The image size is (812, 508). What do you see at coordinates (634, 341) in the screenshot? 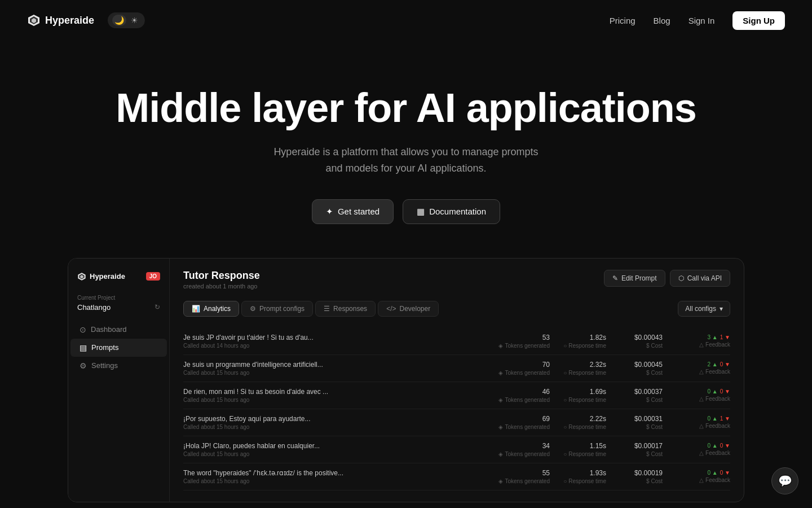
I see `cost-col: $0.00043 $ Cost` at bounding box center [634, 341].